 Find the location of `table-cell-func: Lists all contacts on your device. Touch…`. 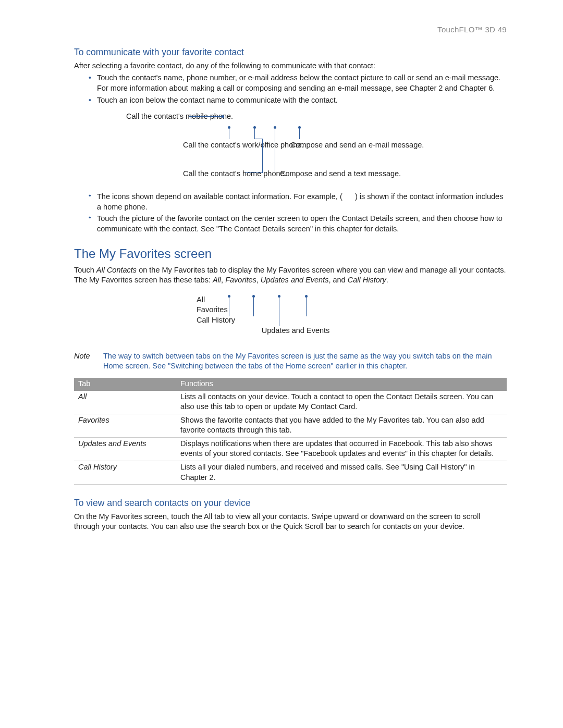

table-cell-func: Lists all contacts on your device. Touch… is located at coordinates (341, 402).